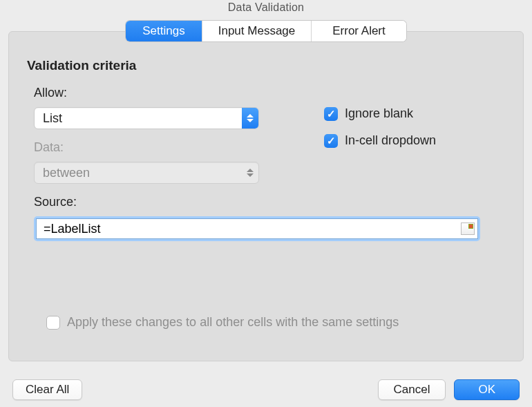 The image size is (532, 407). What do you see at coordinates (142, 119) in the screenshot?
I see `allow-value: List` at bounding box center [142, 119].